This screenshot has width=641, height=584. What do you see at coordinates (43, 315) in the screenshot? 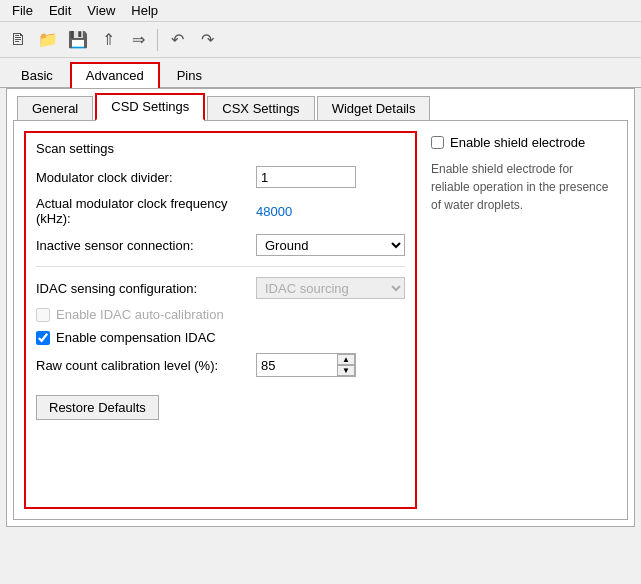
I see `enable-auto-checkbox` at bounding box center [43, 315].